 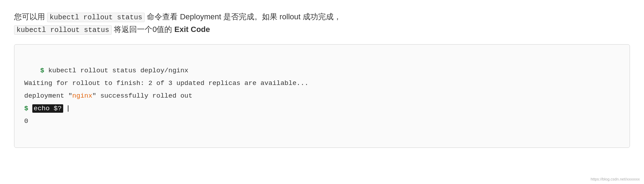 I want to click on cursor, so click(x=68, y=109).